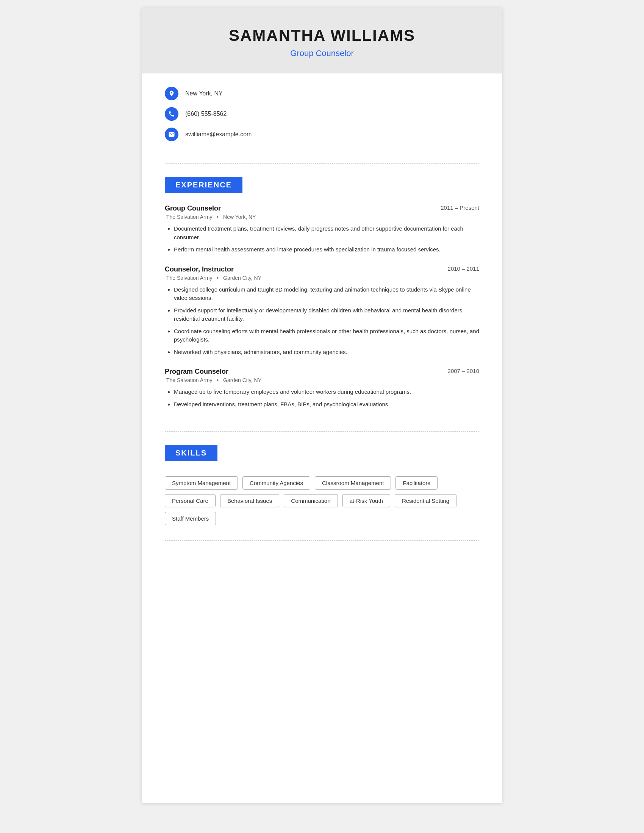 This screenshot has width=644, height=833. What do you see at coordinates (322, 217) in the screenshot?
I see `job-company-1: The Salvation Army • New York, NY` at bounding box center [322, 217].